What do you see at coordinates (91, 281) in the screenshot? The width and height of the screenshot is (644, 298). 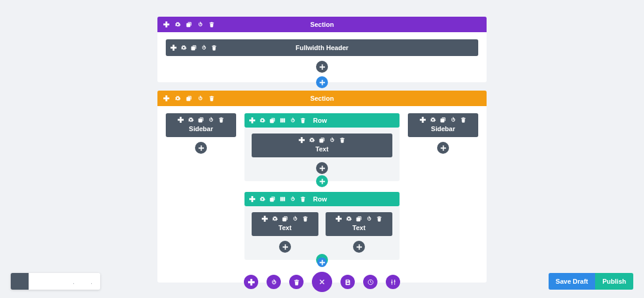 I see `phone-view-button` at bounding box center [91, 281].